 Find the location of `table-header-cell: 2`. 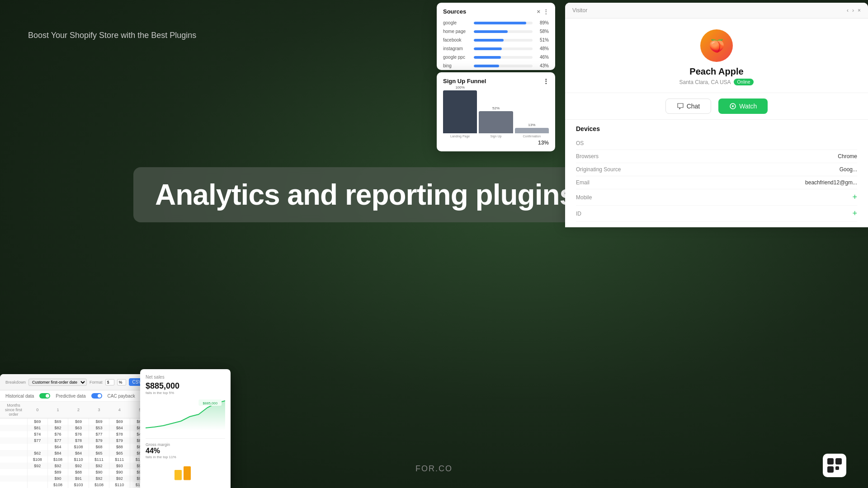

table-header-cell: 2 is located at coordinates (79, 410).